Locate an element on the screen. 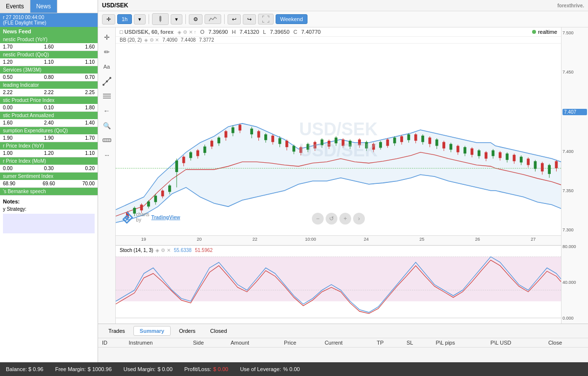 This screenshot has width=588, height=376. news-item-9: sumer Sentiment Index 68.90 69.60 70.00 is located at coordinates (49, 180).